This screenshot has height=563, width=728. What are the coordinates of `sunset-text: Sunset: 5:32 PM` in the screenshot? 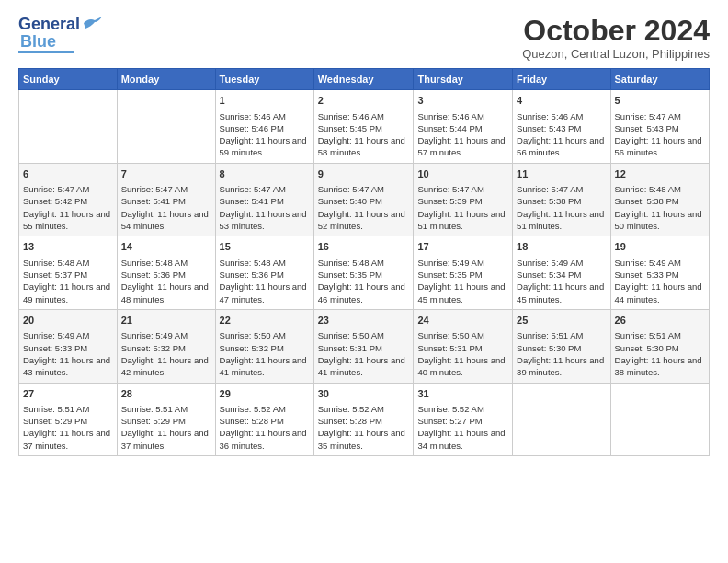 It's located at (252, 348).